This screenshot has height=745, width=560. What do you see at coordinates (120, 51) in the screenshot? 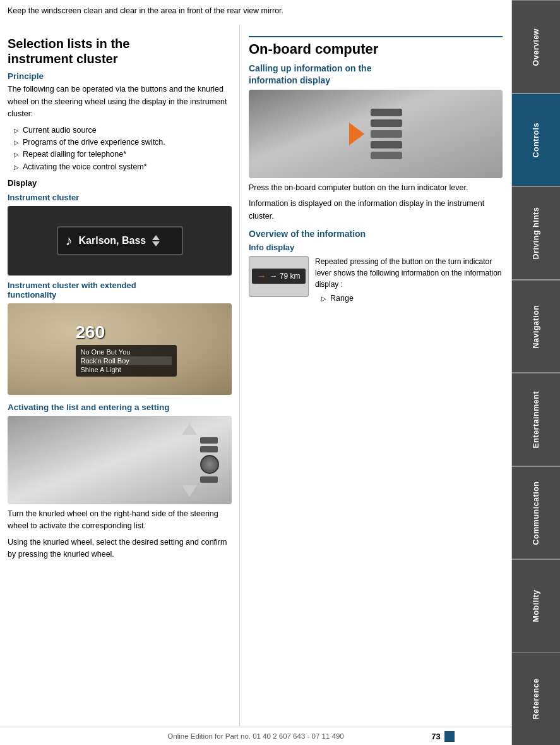
I see `section-title: Selection lists in the instrument cluste…` at bounding box center [120, 51].